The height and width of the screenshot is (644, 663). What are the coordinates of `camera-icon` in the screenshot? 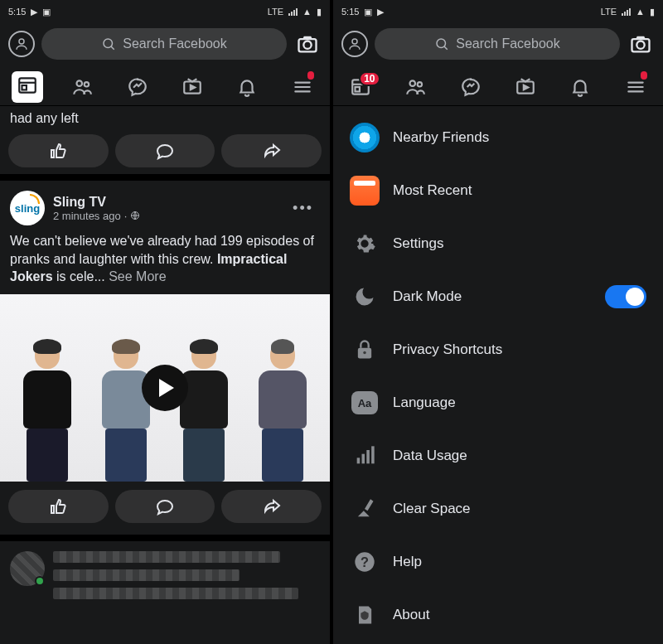 It's located at (641, 44).